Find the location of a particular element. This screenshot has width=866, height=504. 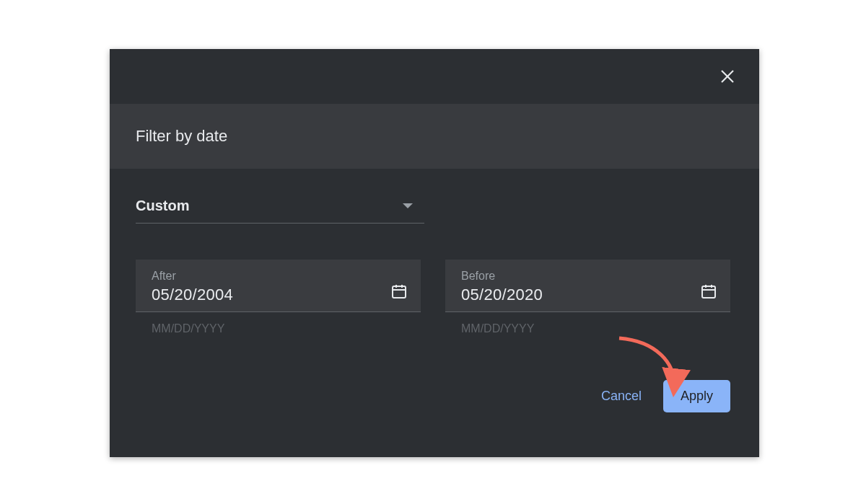

after-date-field: After 05/20/2004 MM/DD/YYYY is located at coordinates (279, 297).